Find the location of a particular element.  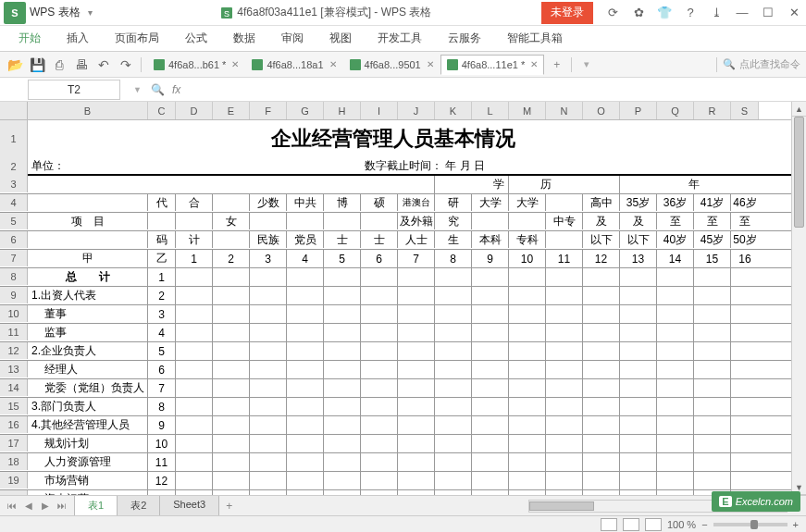

row-code: 12 is located at coordinates (162, 481).